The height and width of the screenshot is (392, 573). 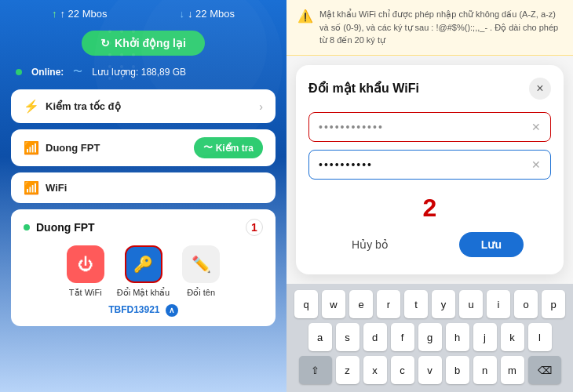 I want to click on rename-button: ✏️ Đổi tên, so click(x=201, y=271).